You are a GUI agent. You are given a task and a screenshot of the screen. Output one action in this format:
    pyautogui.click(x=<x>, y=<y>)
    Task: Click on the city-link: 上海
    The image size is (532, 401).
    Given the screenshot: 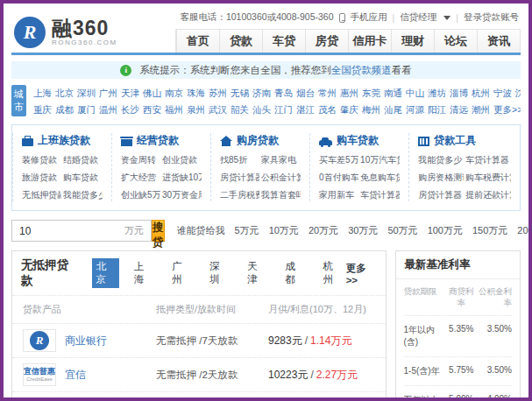 What is the action you would take?
    pyautogui.click(x=42, y=93)
    